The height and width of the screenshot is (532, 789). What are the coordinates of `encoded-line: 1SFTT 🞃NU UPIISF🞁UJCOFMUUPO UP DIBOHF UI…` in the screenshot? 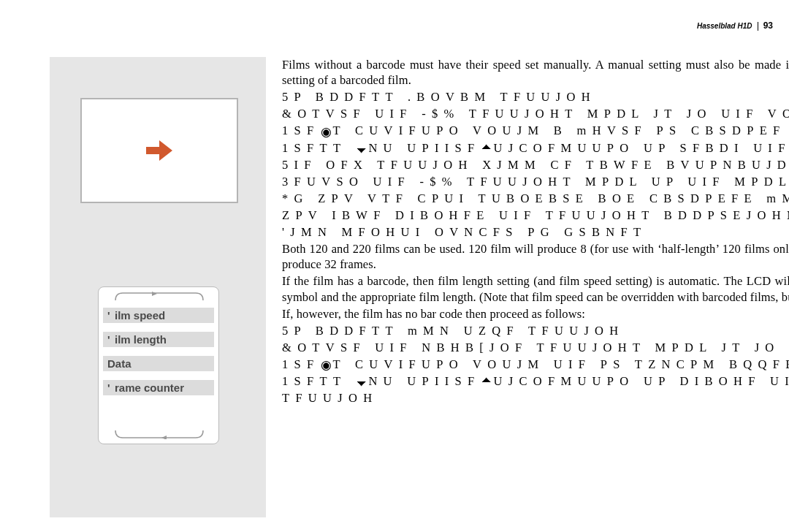 It's located at (535, 381).